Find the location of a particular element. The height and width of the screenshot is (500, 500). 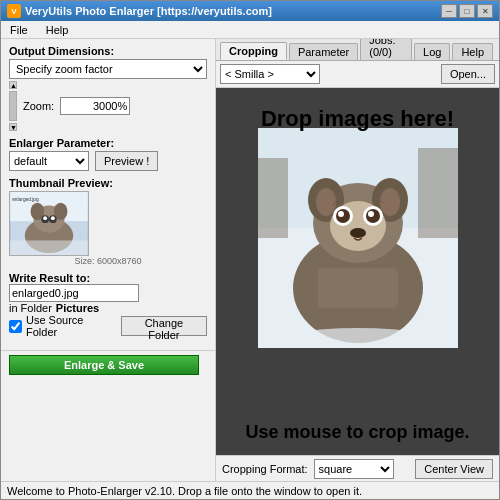

svg-text: enlarged.jpg is located at coordinates (26, 200).